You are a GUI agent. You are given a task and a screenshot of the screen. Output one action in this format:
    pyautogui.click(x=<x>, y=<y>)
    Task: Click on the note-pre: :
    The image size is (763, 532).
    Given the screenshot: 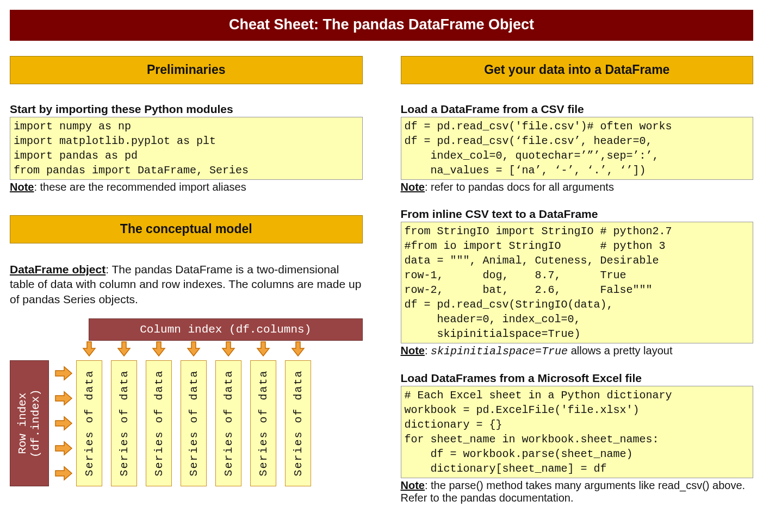 What is the action you would take?
    pyautogui.click(x=427, y=351)
    